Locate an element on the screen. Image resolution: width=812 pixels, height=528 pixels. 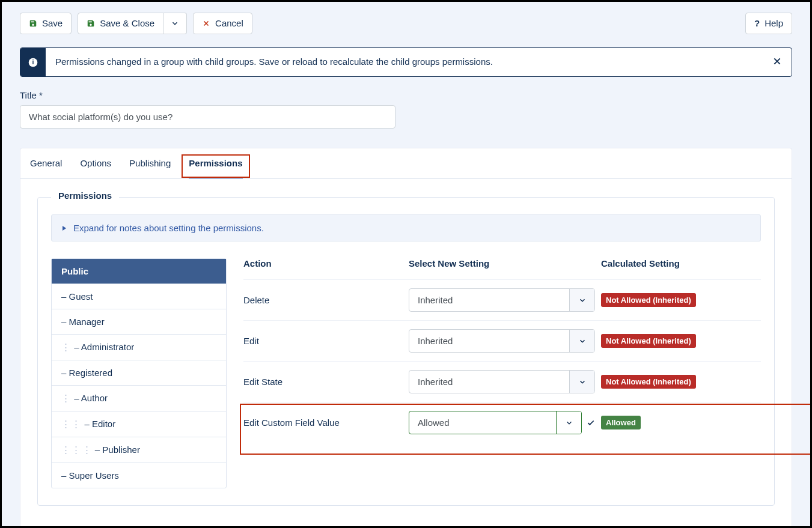
cancel-label: Cancel is located at coordinates (230, 23).